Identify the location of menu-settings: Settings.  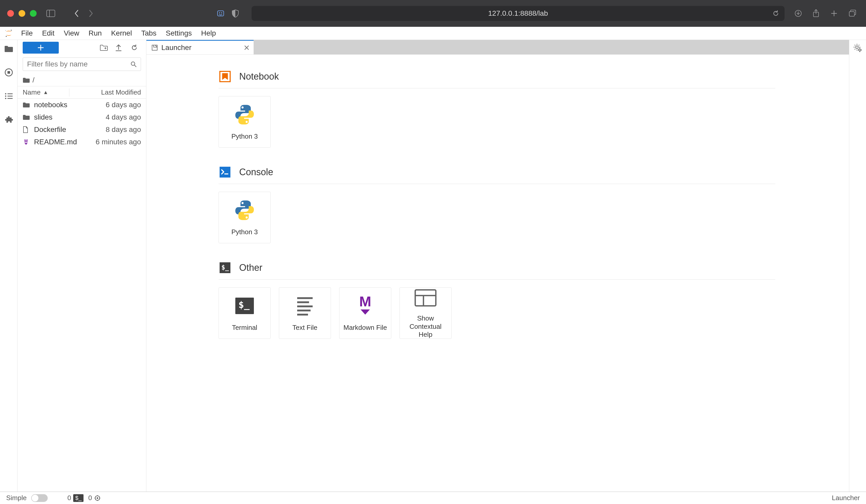
(179, 33).